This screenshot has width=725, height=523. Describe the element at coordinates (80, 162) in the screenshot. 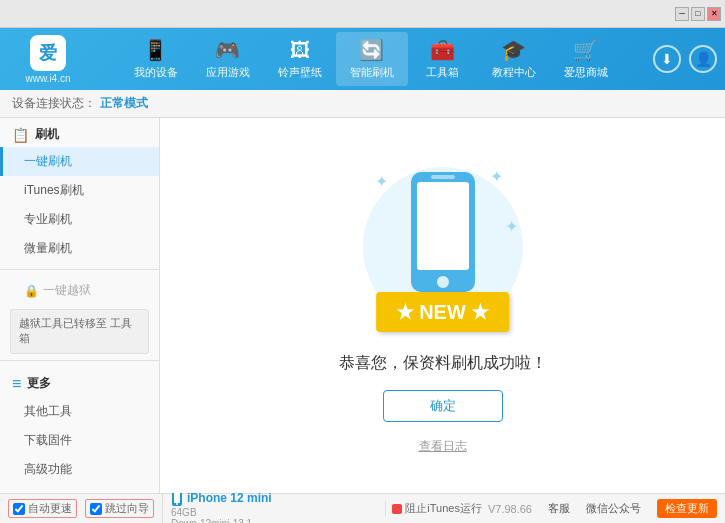

I see `sidebar-item-one-key-flash: 一键刷机` at that location.